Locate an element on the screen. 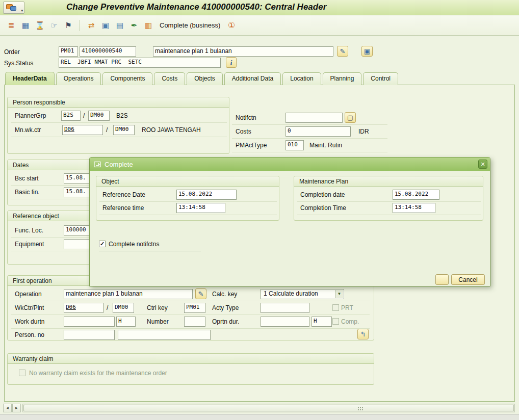 This screenshot has height=420, width=519. work-ctr-plant-field: DM00 is located at coordinates (124, 130).